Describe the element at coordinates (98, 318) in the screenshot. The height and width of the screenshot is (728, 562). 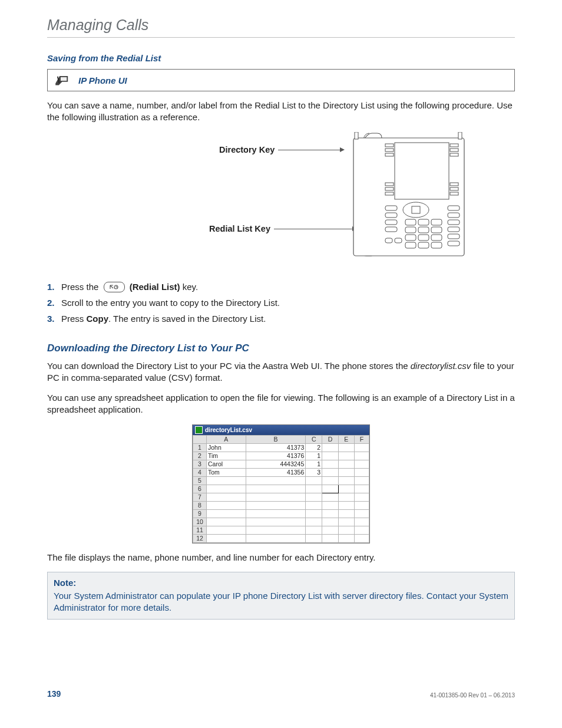
I see `step-3-bold: Copy` at that location.